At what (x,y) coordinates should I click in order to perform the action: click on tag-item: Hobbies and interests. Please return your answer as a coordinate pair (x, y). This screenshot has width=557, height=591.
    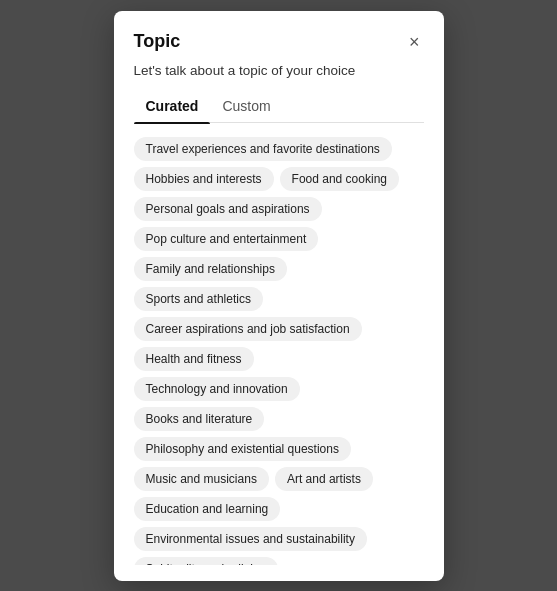
    Looking at the image, I should click on (204, 179).